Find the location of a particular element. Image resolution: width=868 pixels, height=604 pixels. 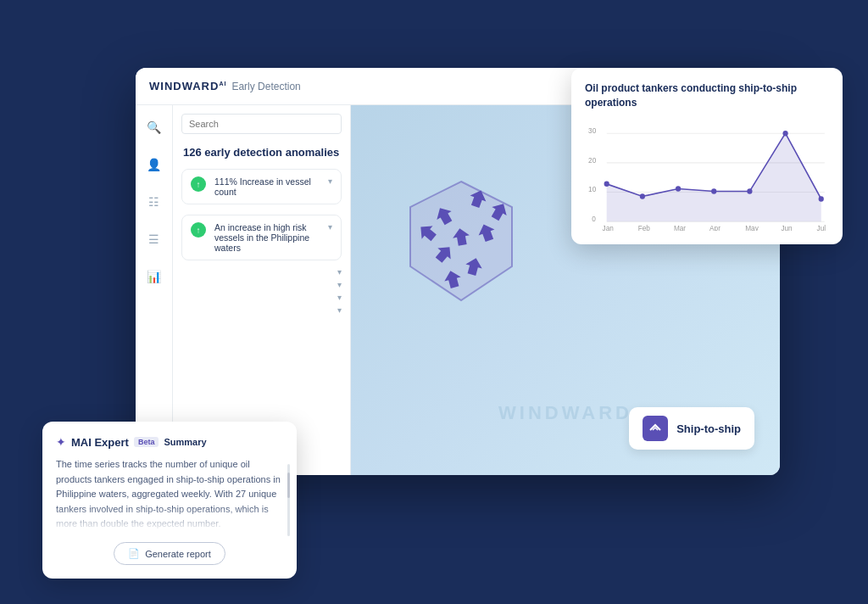

mai-card: ✦ MAI Expert Beta Summary The time serie… is located at coordinates (170, 501).